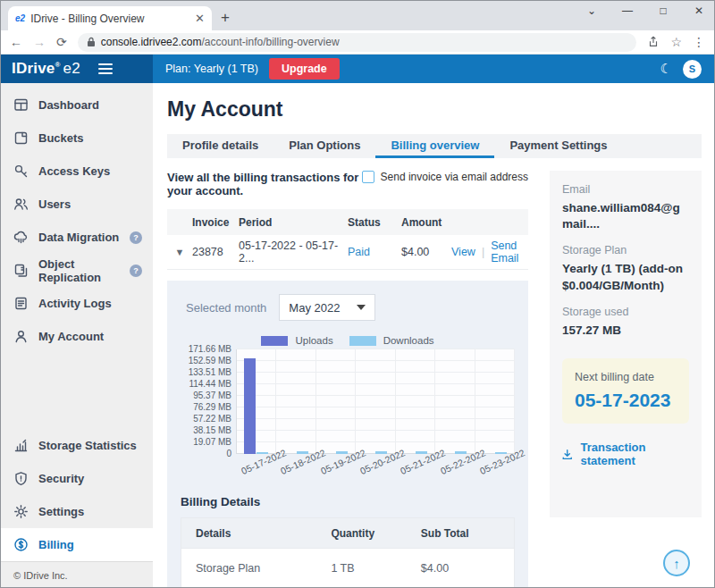 This screenshot has width=715, height=588. I want to click on gear-icon, so click(21, 511).